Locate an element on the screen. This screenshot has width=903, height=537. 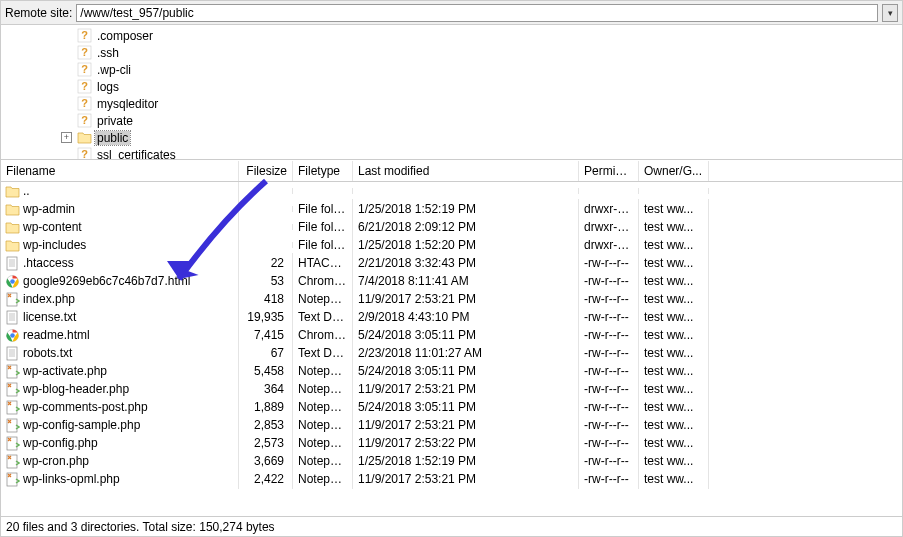
file-row: .. is located at coordinates (452, 191).